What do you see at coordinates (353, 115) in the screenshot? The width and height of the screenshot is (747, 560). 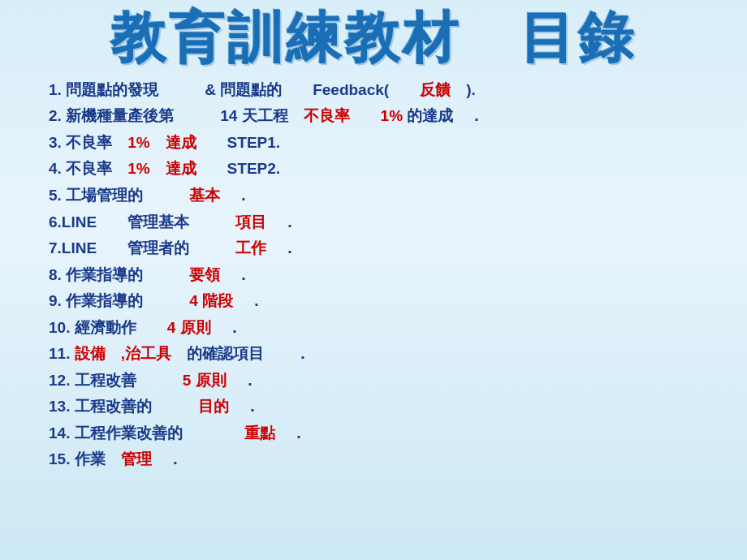 I see `item-red: 不良率 1%` at bounding box center [353, 115].